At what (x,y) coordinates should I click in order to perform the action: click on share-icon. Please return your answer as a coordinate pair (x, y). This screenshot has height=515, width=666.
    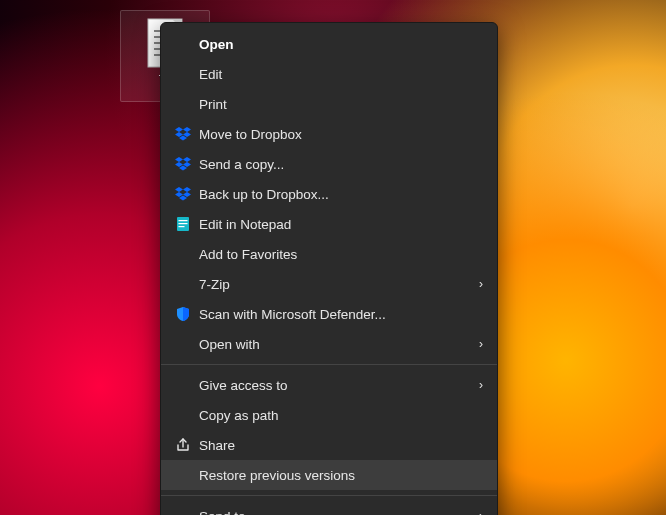
    Looking at the image, I should click on (183, 445).